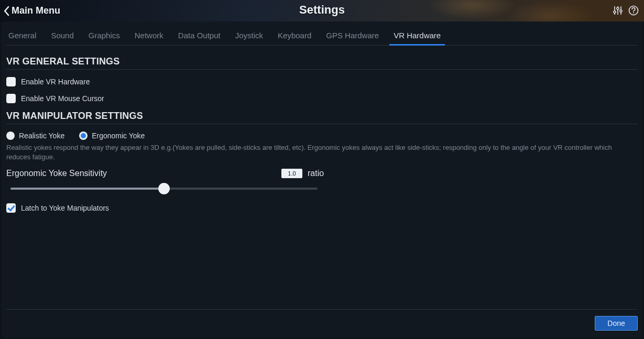 Image resolution: width=644 pixels, height=339 pixels. I want to click on sensitivity-slider, so click(164, 189).